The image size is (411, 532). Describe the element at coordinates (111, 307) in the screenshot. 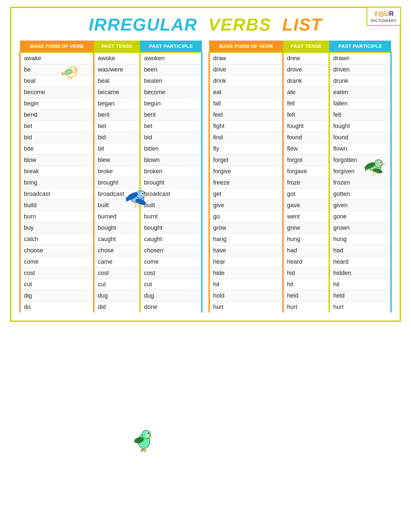

I see `left-table-row: dodiddone` at that location.